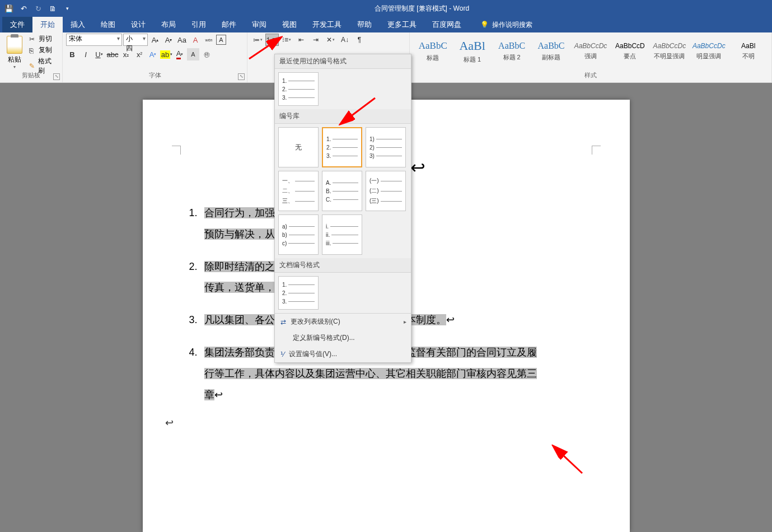 The width and height of the screenshot is (772, 532). Describe the element at coordinates (57, 77) in the screenshot. I see `clipboard-launcher: ⤡` at that location.